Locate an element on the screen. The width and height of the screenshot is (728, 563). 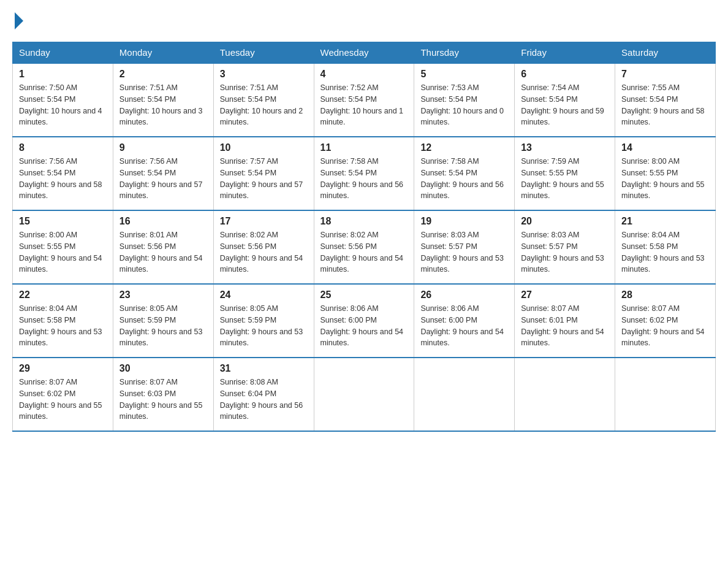
calendar-day-cell: 12 Sunrise: 7:58 AM Sunset: 5:54 PM Dayl… is located at coordinates (464, 174).